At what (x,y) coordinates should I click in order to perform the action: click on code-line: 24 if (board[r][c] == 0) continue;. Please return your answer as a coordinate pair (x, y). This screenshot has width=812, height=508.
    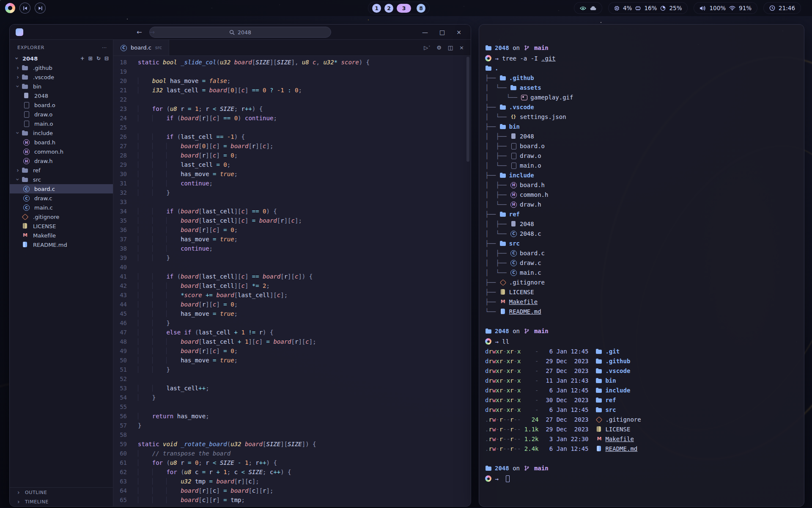
    Looking at the image, I should click on (292, 118).